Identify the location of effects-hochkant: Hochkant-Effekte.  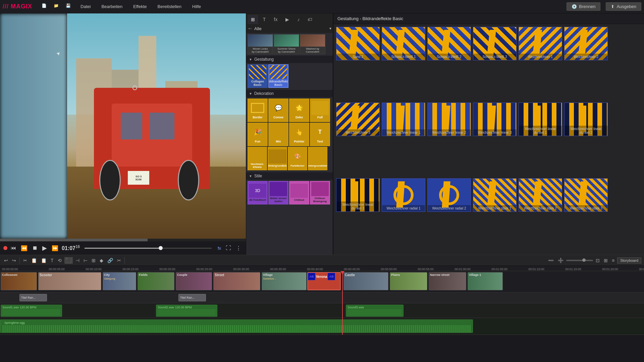
(257, 159).